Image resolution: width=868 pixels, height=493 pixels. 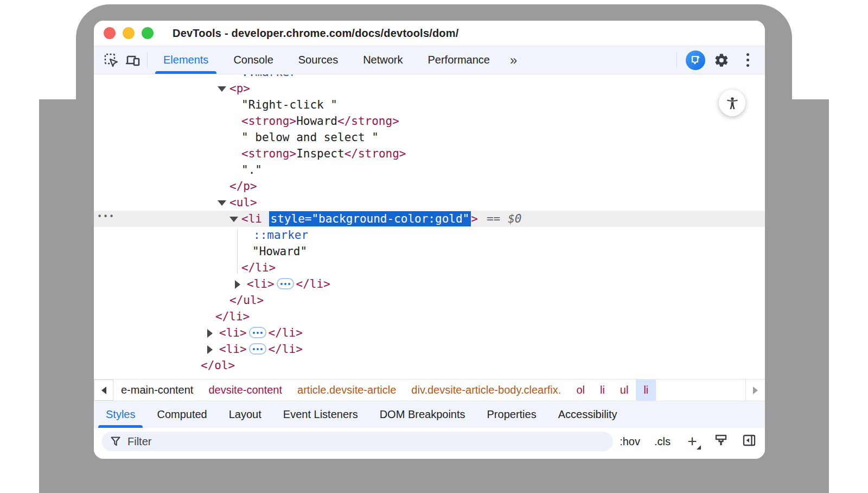 I want to click on dom-pseudo: ::marker, so click(x=269, y=77).